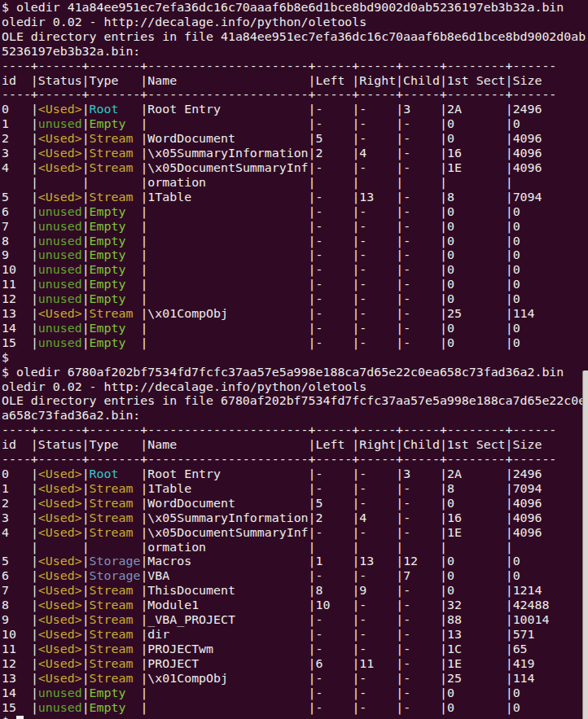 The width and height of the screenshot is (588, 719). Describe the element at coordinates (116, 328) in the screenshot. I see `cell-type: Empty` at that location.